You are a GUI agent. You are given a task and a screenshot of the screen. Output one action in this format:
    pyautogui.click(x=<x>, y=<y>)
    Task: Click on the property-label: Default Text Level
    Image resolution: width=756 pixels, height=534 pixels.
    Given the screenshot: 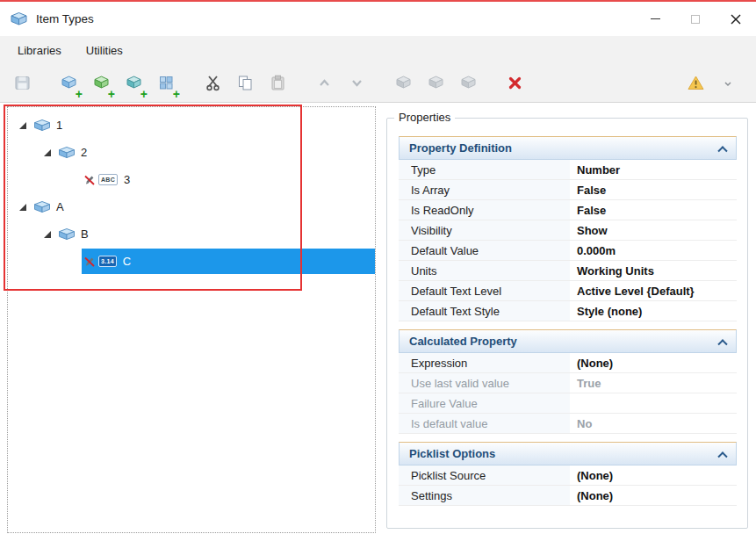 What is the action you would take?
    pyautogui.click(x=485, y=291)
    